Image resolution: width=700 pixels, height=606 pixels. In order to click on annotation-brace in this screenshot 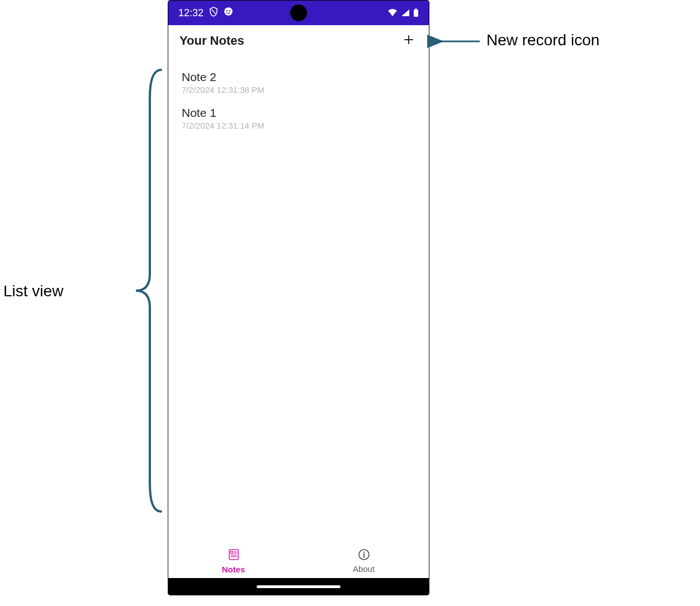, I will do `click(147, 291)`.